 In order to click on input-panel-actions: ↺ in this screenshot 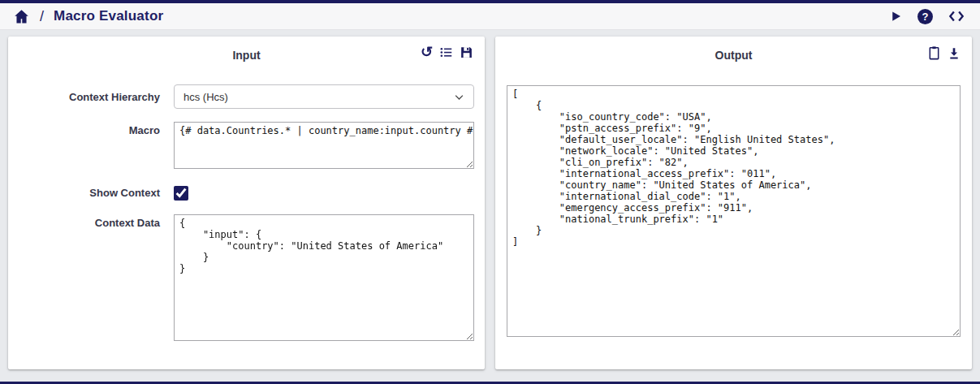, I will do `click(447, 52)`.